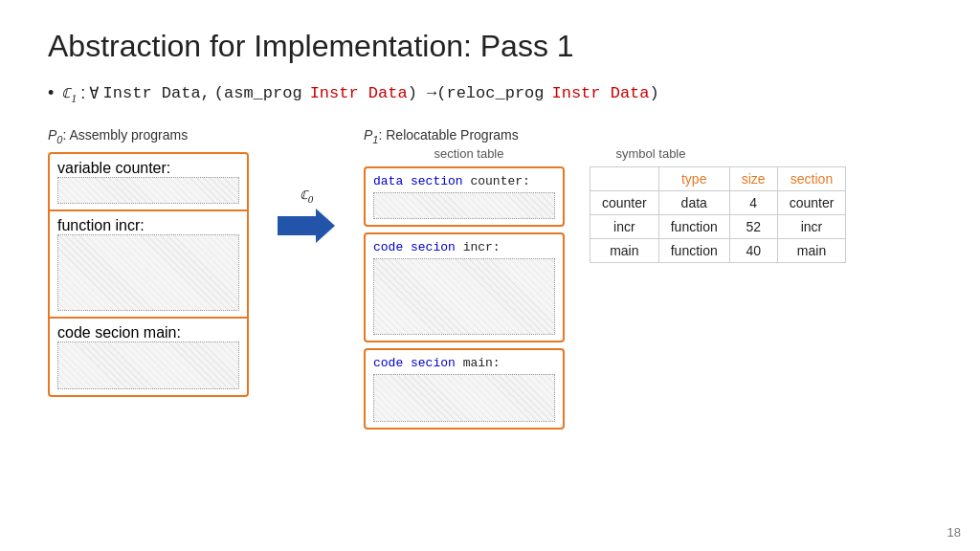  What do you see at coordinates (479, 247) in the screenshot?
I see `p1-incr-name: incr:` at bounding box center [479, 247].